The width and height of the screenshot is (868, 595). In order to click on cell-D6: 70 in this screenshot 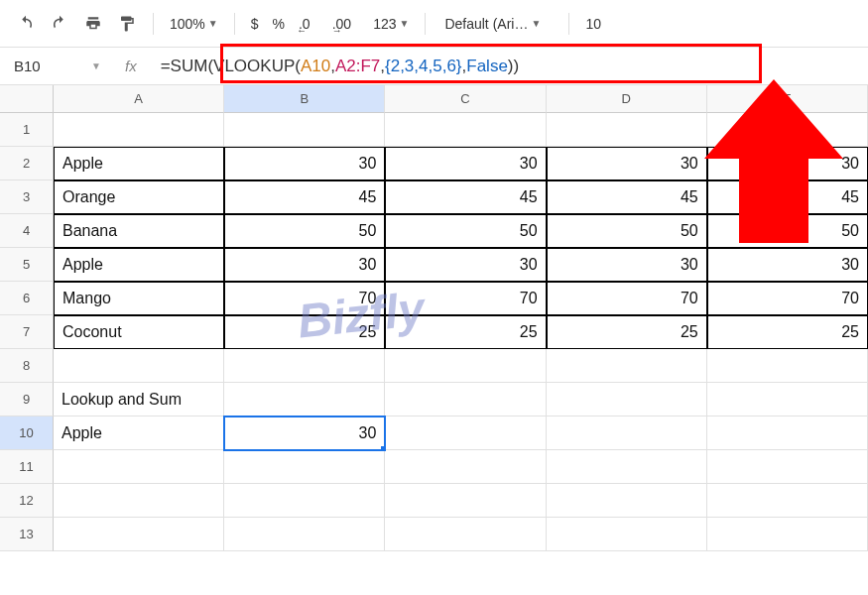, I will do `click(627, 298)`.